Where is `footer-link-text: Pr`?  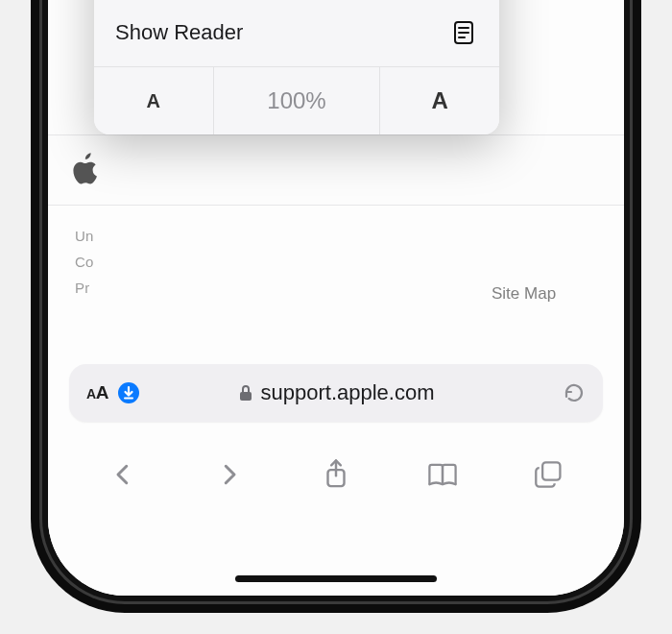
footer-link-text: Pr is located at coordinates (84, 288).